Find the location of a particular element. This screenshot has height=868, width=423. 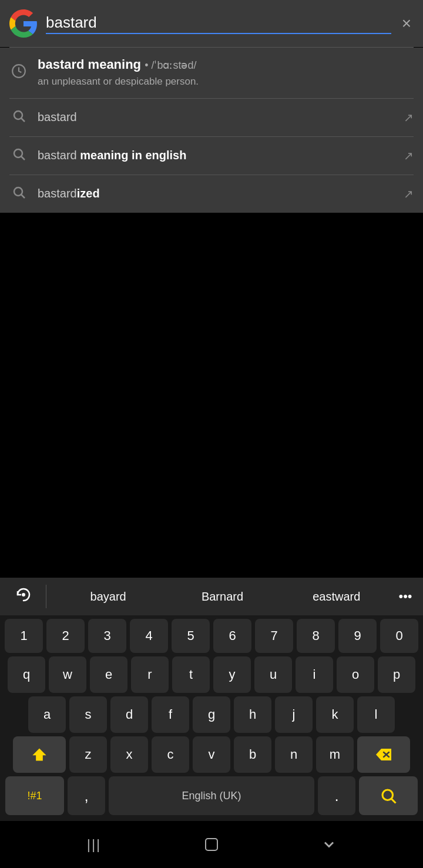

key-s: s is located at coordinates (88, 715).